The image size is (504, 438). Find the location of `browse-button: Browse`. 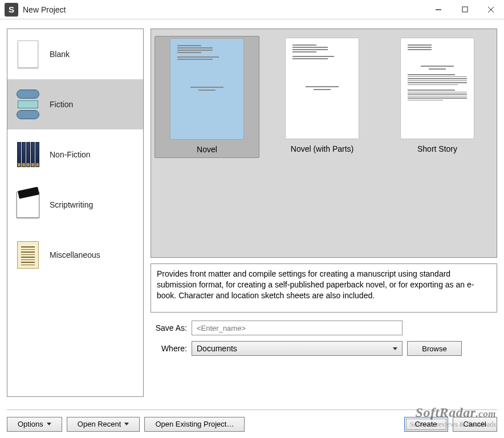

browse-button: Browse is located at coordinates (434, 348).